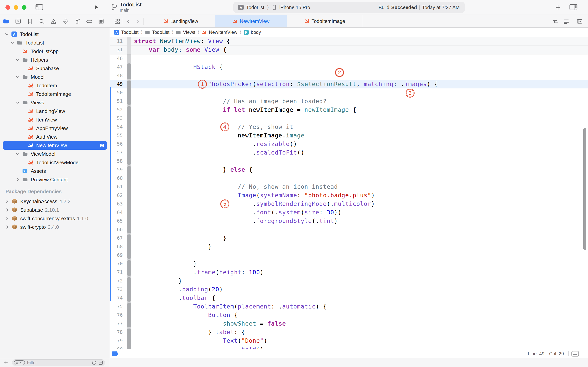 The image size is (588, 367). I want to click on code-line-61: 61 // No, show an icon instead, so click(349, 187).